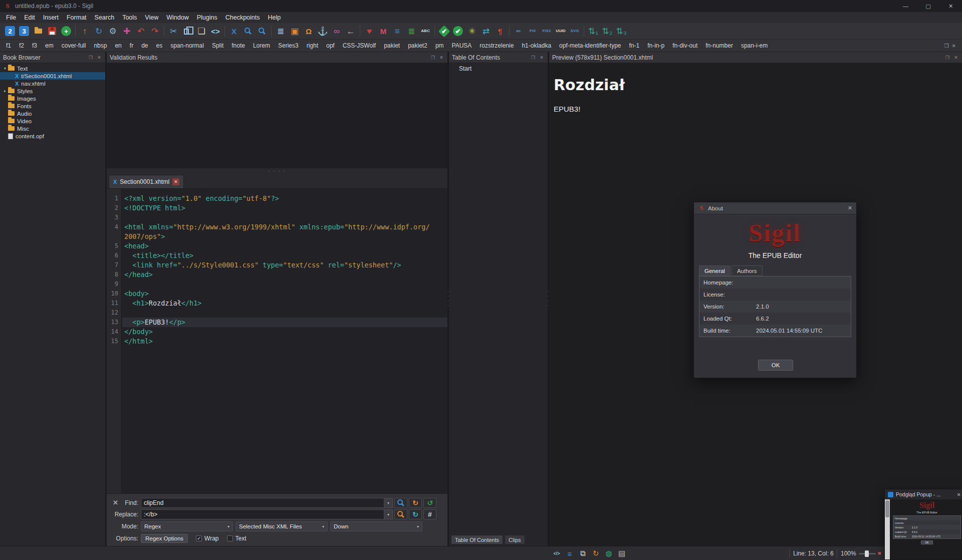 The height and width of the screenshot is (560, 962). Describe the element at coordinates (656, 46) in the screenshot. I see `quick-button-fn-in-p: fn-in-p` at that location.